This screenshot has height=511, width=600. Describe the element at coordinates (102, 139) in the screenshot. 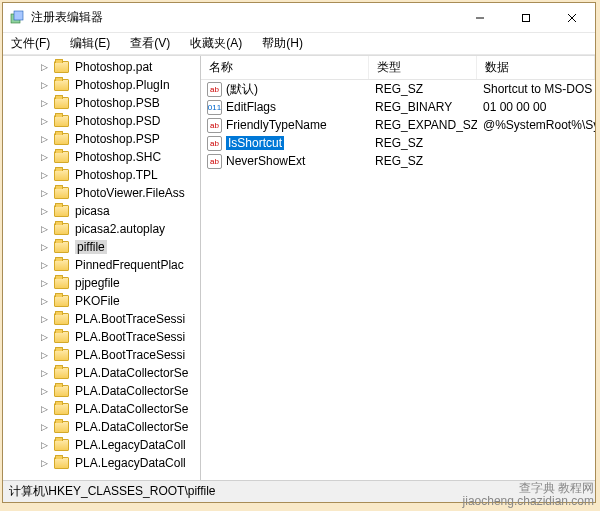

I see `tree-item: ▷Photoshop.PSP` at that location.